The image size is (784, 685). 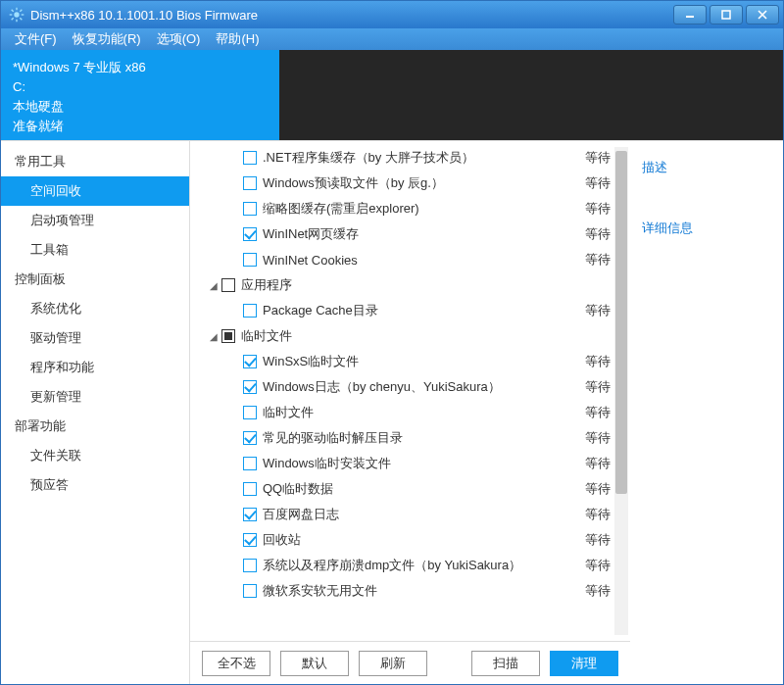 I want to click on group-row: ◢临时文件, so click(x=402, y=336).